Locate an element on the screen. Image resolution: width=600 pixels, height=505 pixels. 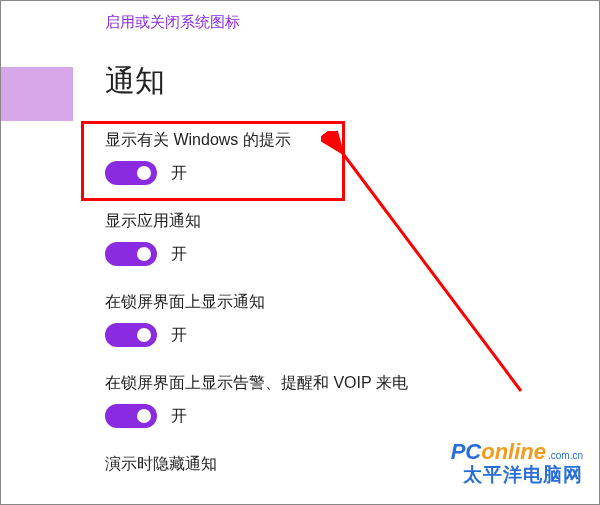
toggle-app-notifications is located at coordinates (131, 254).